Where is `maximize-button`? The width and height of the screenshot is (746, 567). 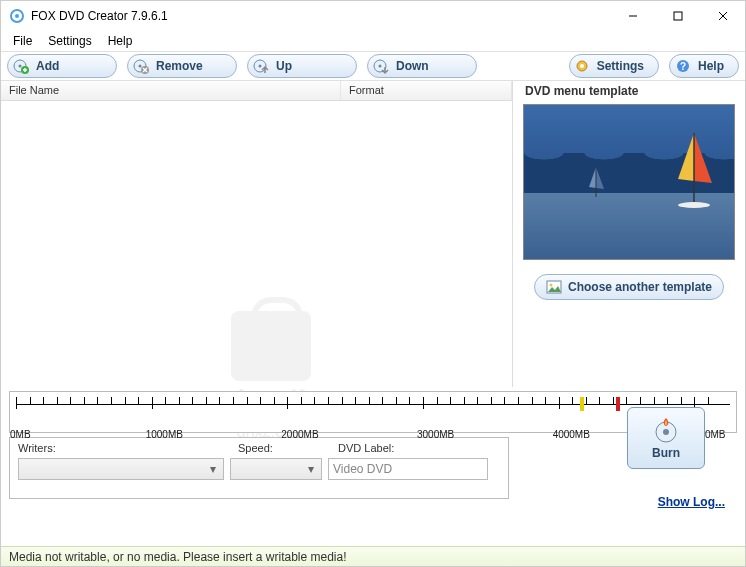
maximize-button is located at coordinates (678, 16).